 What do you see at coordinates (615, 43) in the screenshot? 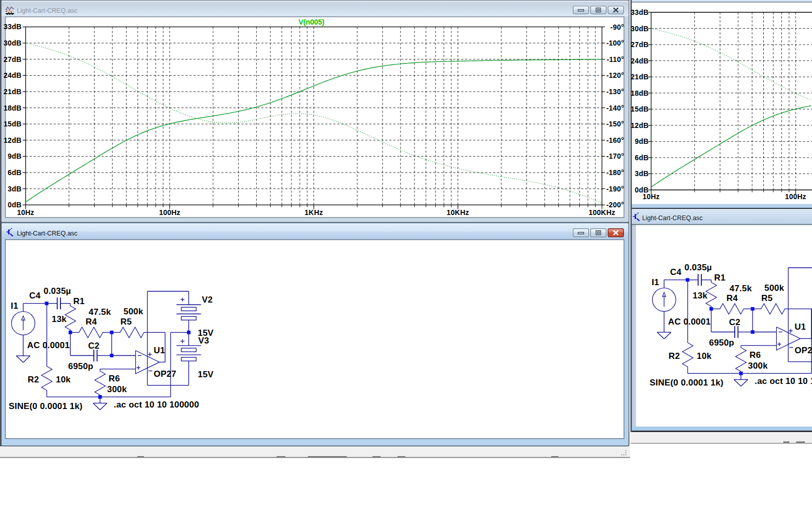
I see `svg-text: -100°` at bounding box center [615, 43].